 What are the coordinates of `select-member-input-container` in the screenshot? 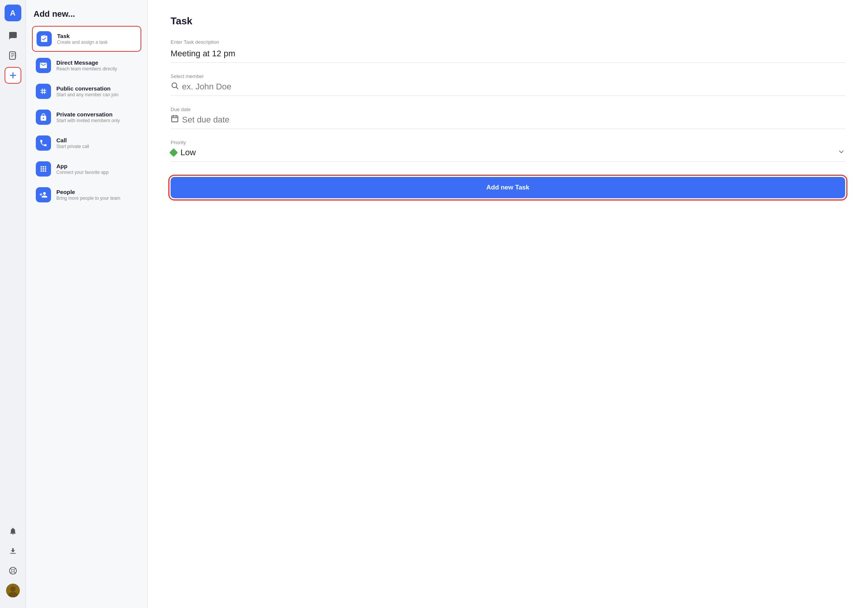 It's located at (508, 89).